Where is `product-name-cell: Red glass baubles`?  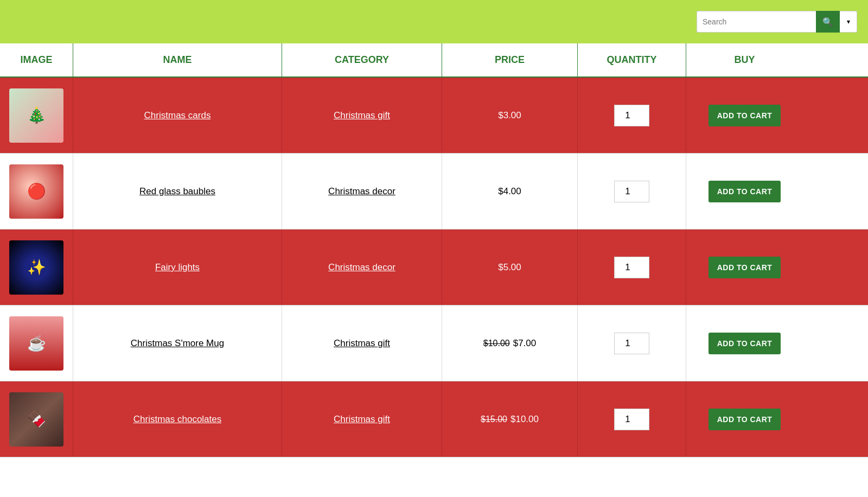
product-name-cell: Red glass baubles is located at coordinates (178, 191).